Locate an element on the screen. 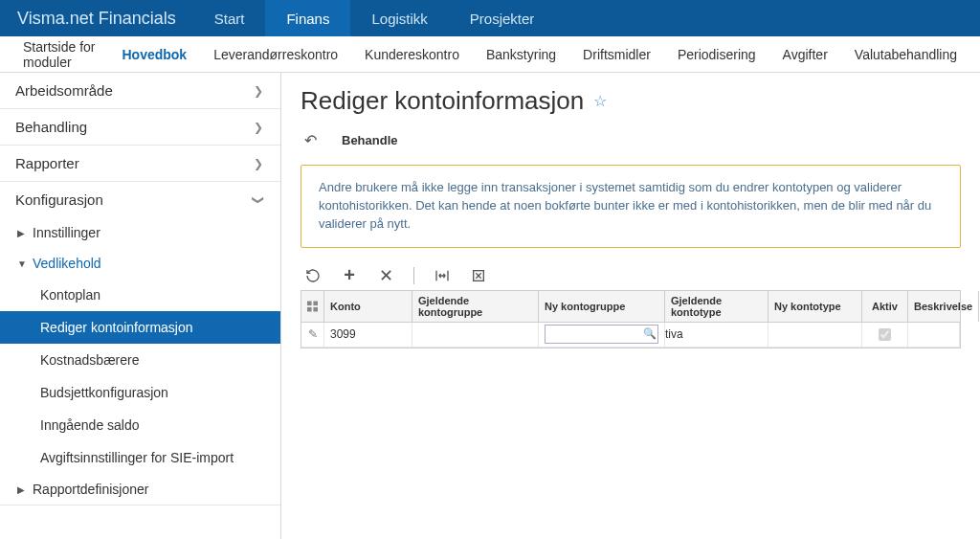 This screenshot has height=539, width=980. add-icon: + is located at coordinates (349, 276).